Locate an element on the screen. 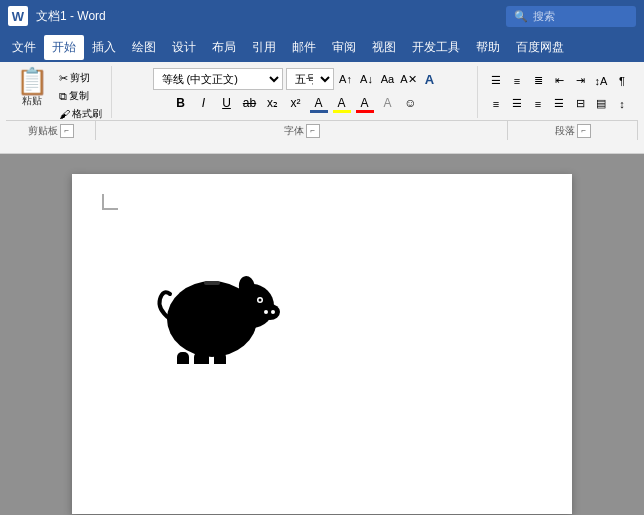 Image resolution: width=644 pixels, height=515 pixels. paste-label: 粘贴 is located at coordinates (32, 101).